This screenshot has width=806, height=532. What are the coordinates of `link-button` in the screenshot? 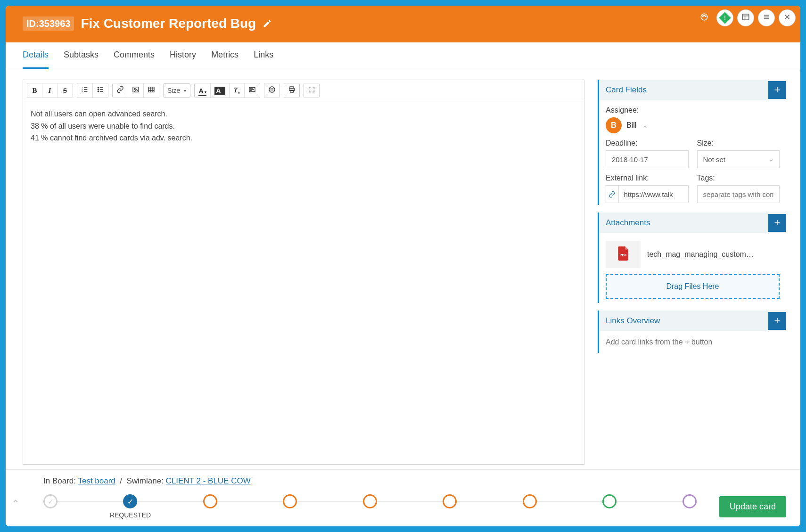 It's located at (121, 90).